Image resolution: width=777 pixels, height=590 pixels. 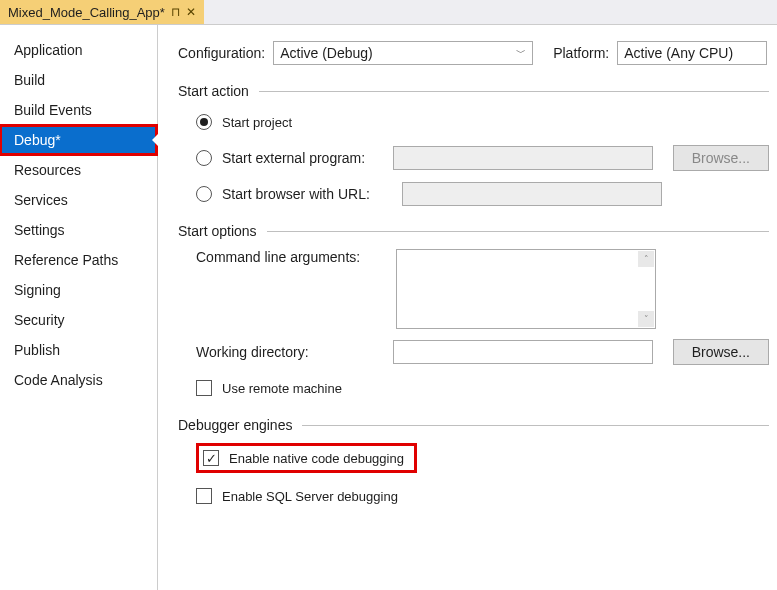 What do you see at coordinates (474, 91) in the screenshot?
I see `start-action-header: Start action` at bounding box center [474, 91].